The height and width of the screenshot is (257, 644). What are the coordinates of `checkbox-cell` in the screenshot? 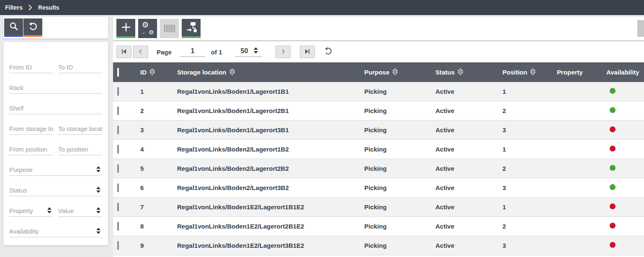 It's located at (126, 168).